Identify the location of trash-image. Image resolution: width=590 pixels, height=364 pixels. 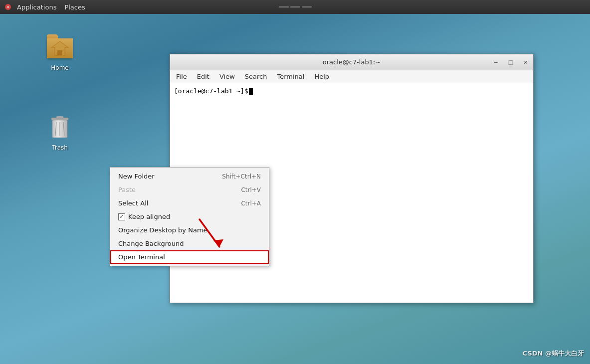
(60, 128).